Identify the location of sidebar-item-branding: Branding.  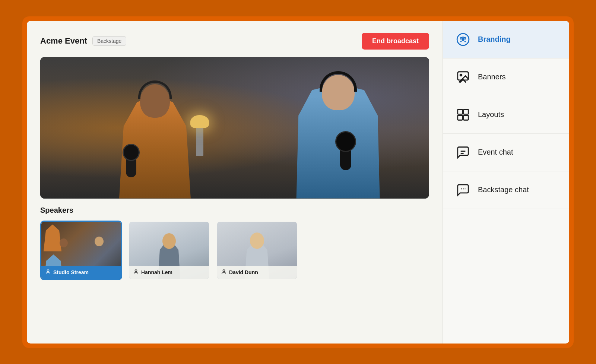
(506, 39).